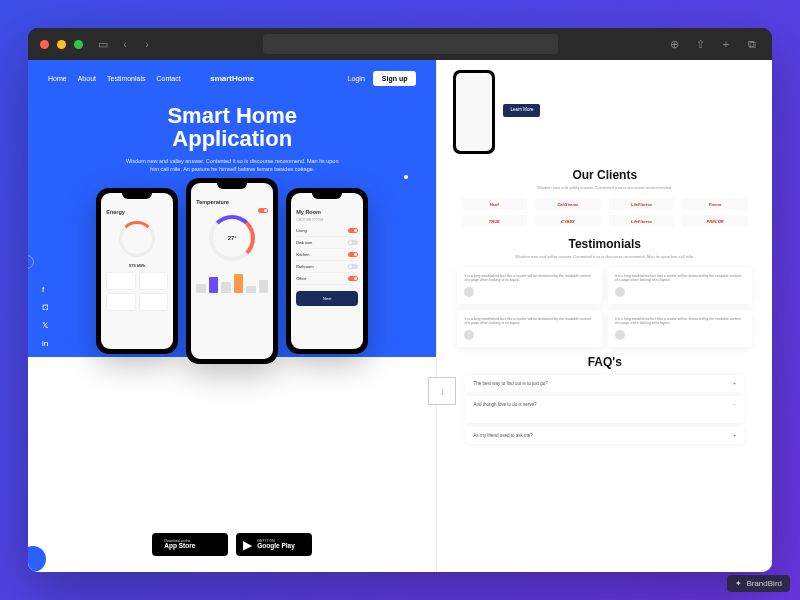 This screenshot has height=600, width=800. What do you see at coordinates (274, 544) in the screenshot?
I see `google-play-button: ▶ GET IT ONGoogle Play` at bounding box center [274, 544].